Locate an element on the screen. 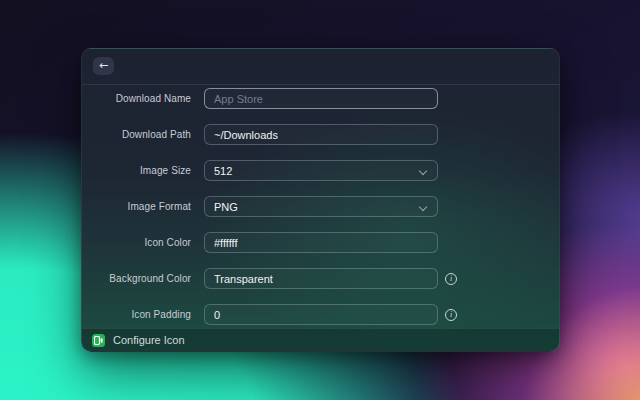 Image resolution: width=640 pixels, height=400 pixels. icon-color-label: Icon Color is located at coordinates (136, 242).